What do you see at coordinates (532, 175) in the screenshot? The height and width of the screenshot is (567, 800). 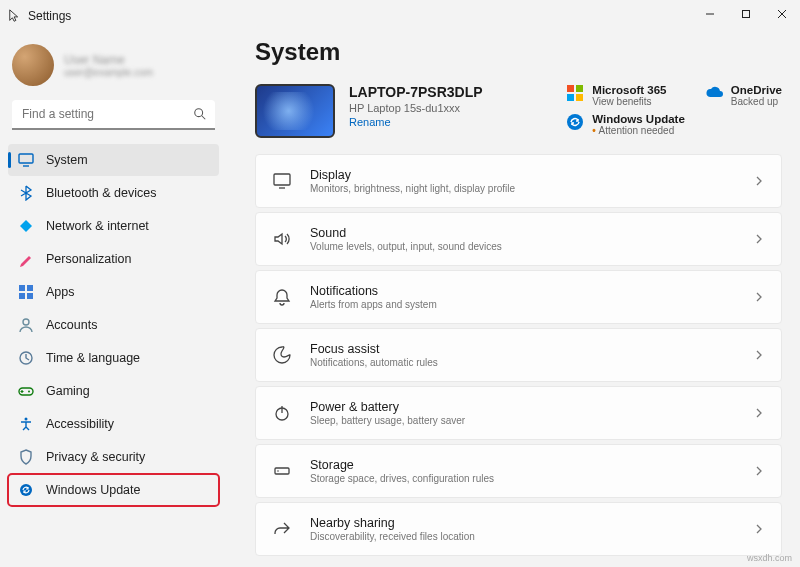 I see `card-title: Display` at bounding box center [532, 175].